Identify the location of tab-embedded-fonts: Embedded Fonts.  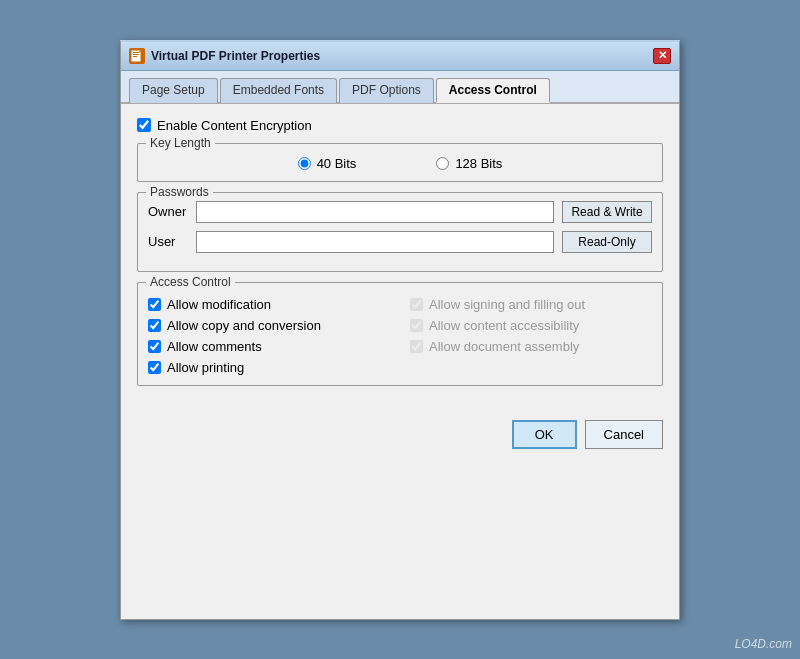
(278, 90).